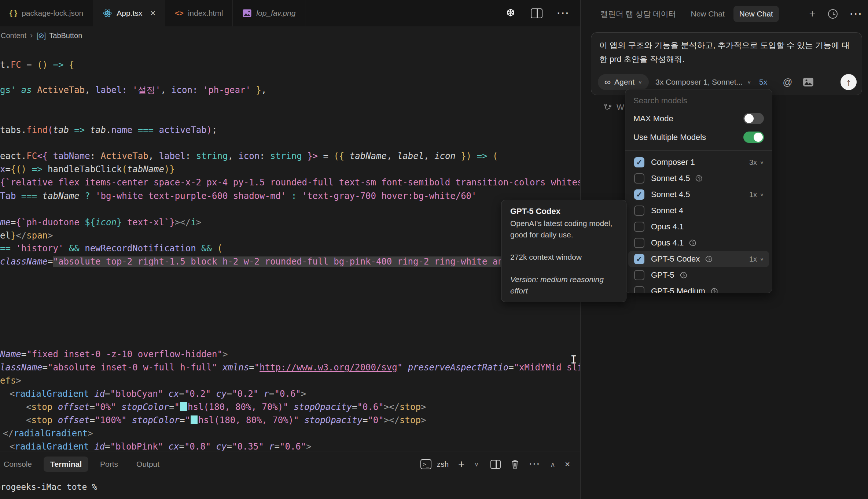 The height and width of the screenshot is (499, 868). I want to click on tooltip-context: 272k context window, so click(564, 257).